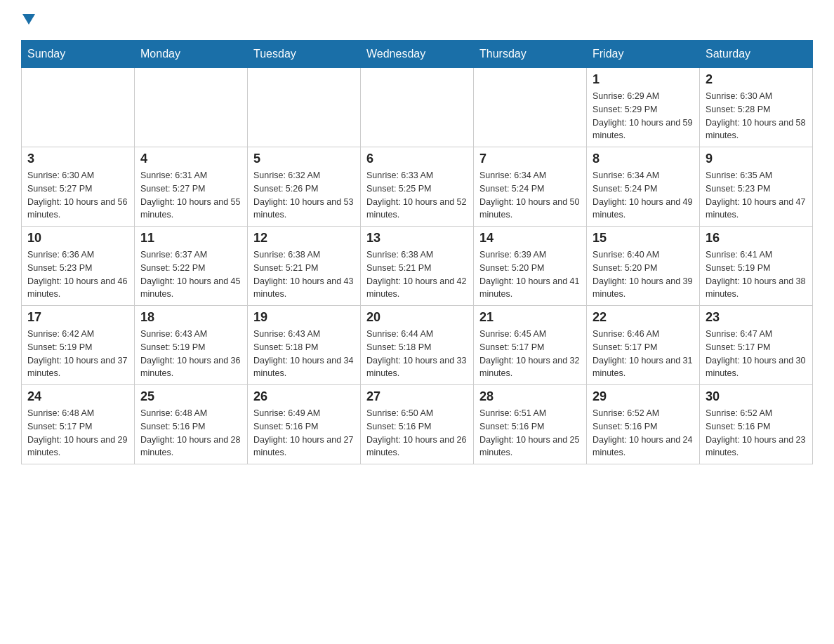 This screenshot has height=644, width=834. I want to click on calendar-cell: 28Sunrise: 6:51 AMSunset: 5:16 PMDayligh…, so click(531, 425).